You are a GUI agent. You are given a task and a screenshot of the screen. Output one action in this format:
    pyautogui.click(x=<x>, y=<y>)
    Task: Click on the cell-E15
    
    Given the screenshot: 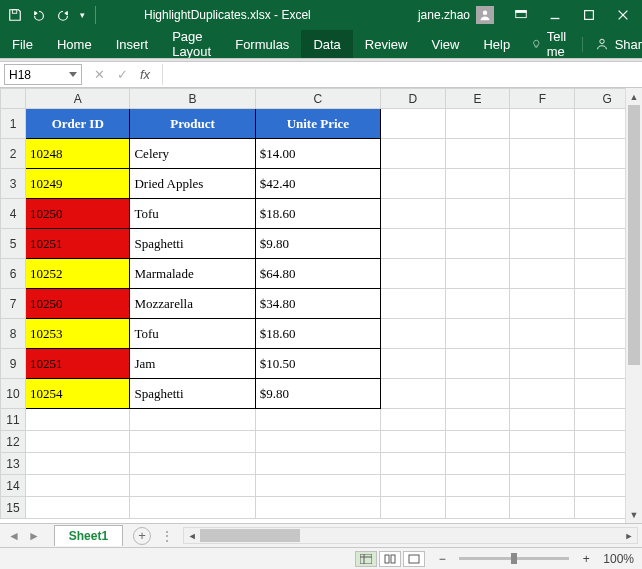 What is the action you would take?
    pyautogui.click(x=478, y=508)
    